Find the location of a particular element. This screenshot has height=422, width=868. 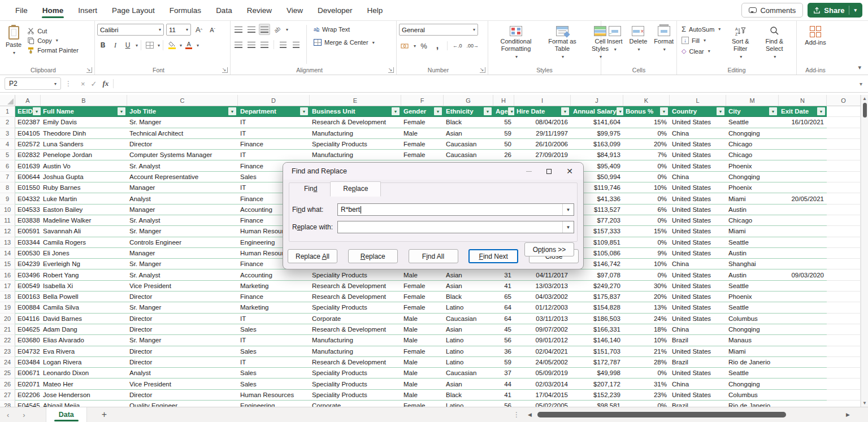

column-header-H: H is located at coordinates (504, 101).